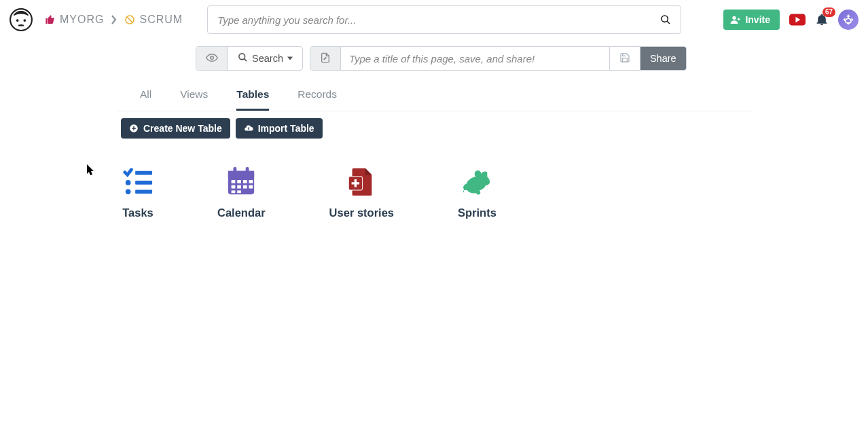  I want to click on table-tile-tasks: Tasks, so click(138, 193).